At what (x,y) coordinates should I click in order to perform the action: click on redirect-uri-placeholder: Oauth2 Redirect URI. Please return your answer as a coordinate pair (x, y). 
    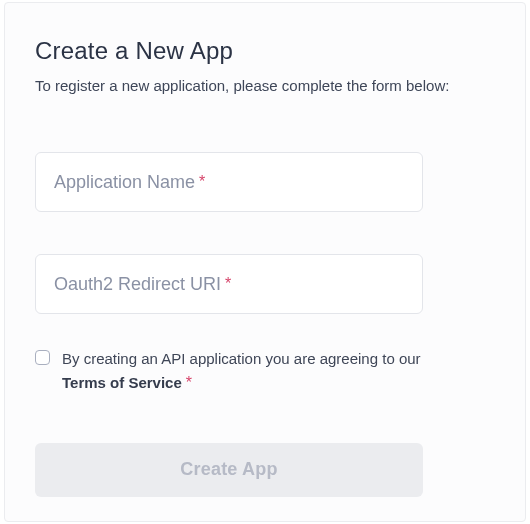
    Looking at the image, I should click on (138, 284).